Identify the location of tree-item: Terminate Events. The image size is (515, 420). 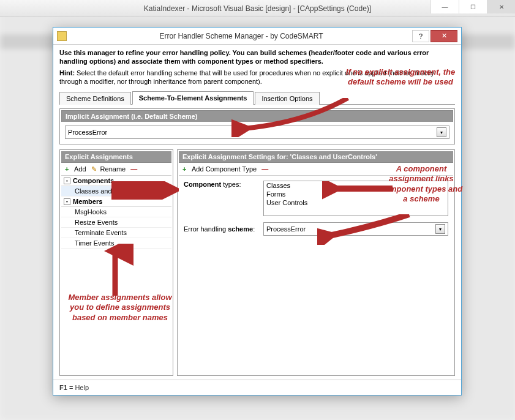
(116, 233).